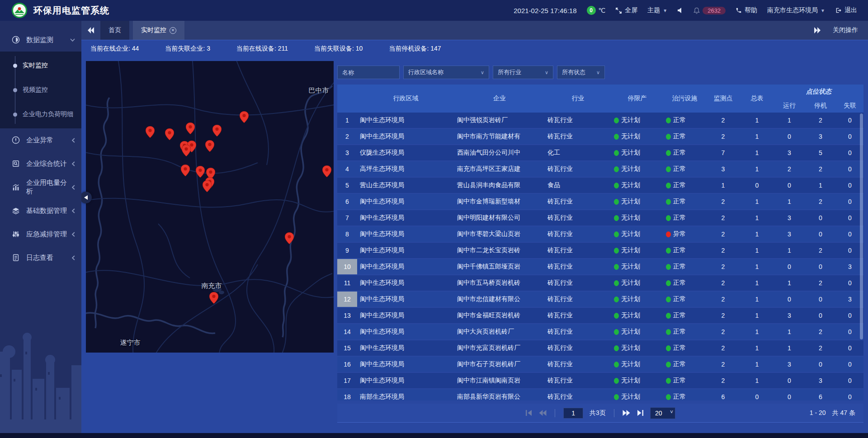 The height and width of the screenshot is (438, 868). Describe the element at coordinates (821, 169) in the screenshot. I see `cell-stopped: 2` at that location.